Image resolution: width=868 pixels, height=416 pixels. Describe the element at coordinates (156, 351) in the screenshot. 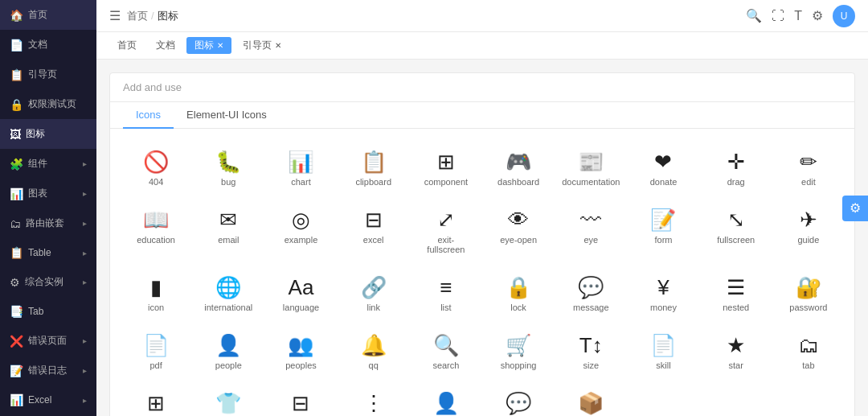

I see `icon-item-pdf: 📄pdf` at that location.